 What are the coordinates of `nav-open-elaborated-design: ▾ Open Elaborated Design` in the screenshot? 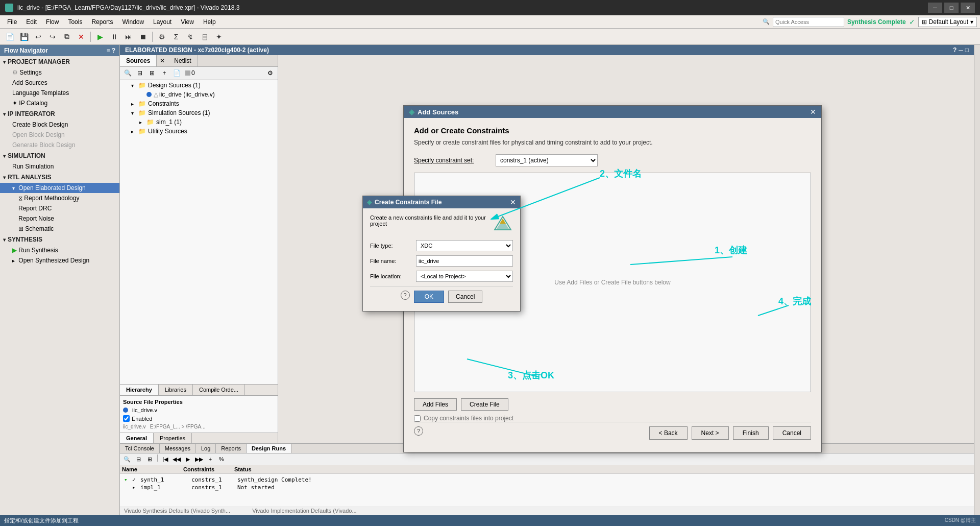 It's located at (60, 188).